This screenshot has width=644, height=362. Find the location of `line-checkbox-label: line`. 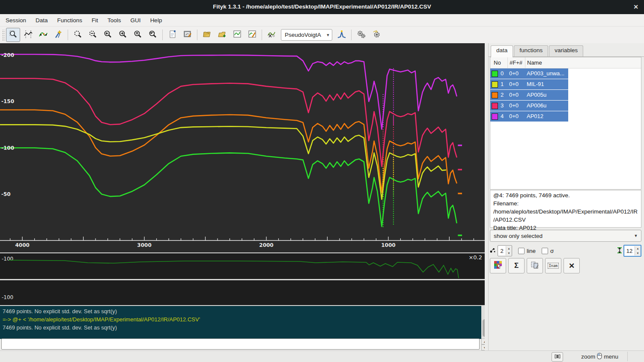

line-checkbox-label: line is located at coordinates (531, 251).